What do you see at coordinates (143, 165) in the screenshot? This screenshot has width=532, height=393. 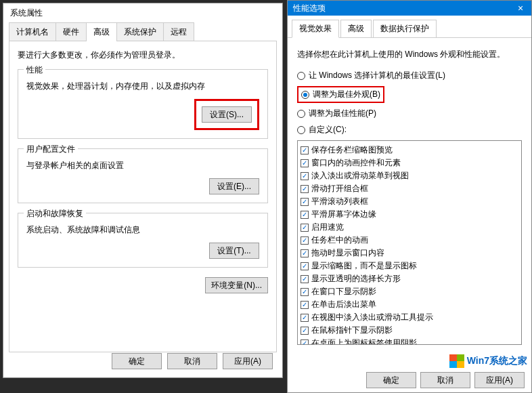 I see `group-text-profile: 与登录帐户相关的桌面设置` at bounding box center [143, 165].